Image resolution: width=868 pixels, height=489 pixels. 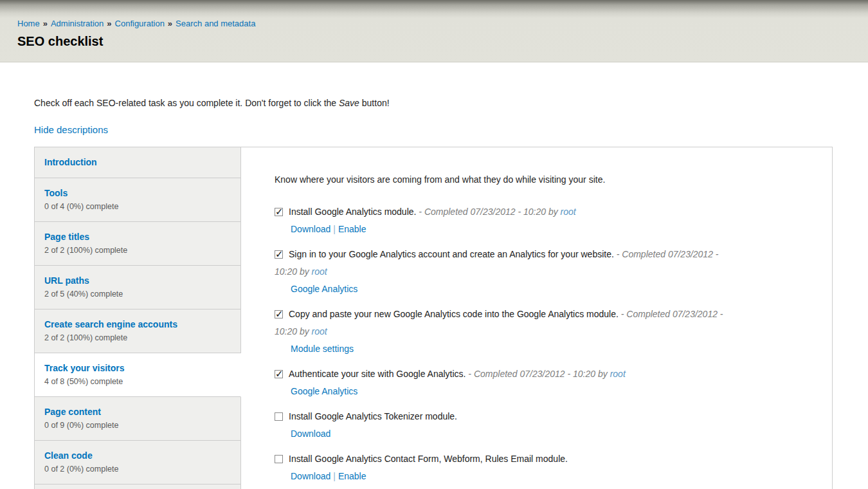 I want to click on task-item: Copy and paste your new Google Analytics…, so click(x=500, y=332).